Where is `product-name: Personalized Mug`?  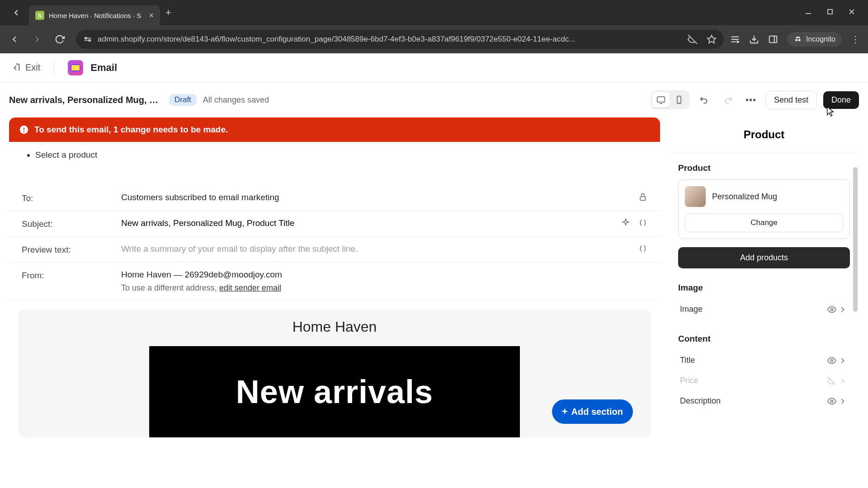 product-name: Personalized Mug is located at coordinates (745, 197).